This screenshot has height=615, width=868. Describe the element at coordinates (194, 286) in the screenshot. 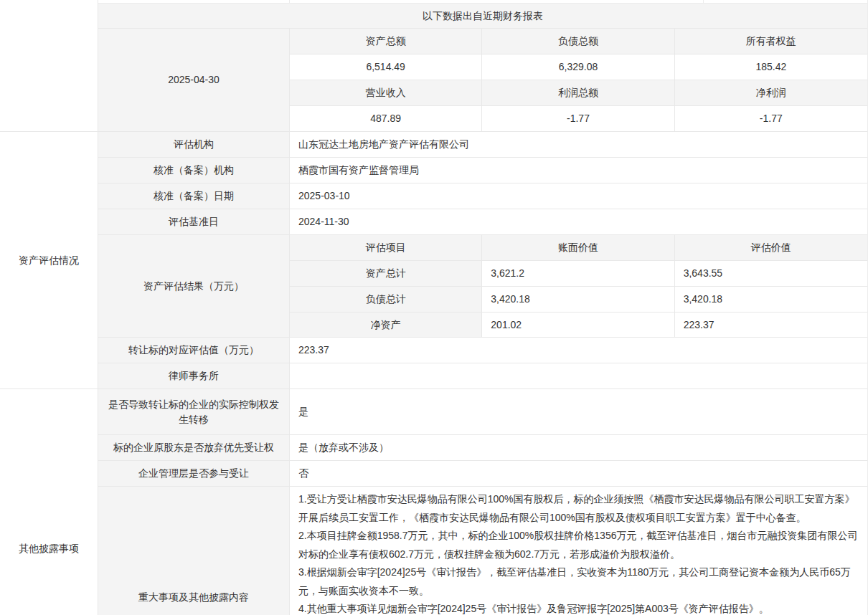

I see `evaluation-result-label: 资产评估结果（万元）` at that location.